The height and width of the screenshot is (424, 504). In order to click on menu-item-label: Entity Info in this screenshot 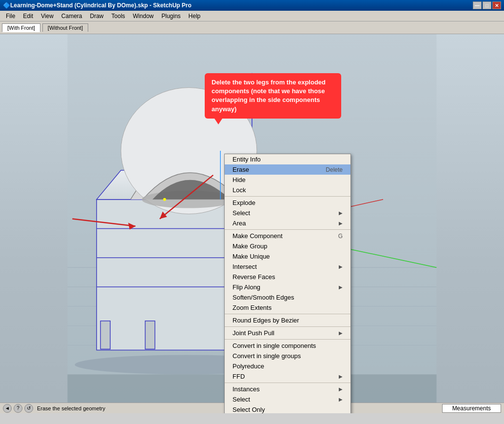, I will do `click(247, 159)`.